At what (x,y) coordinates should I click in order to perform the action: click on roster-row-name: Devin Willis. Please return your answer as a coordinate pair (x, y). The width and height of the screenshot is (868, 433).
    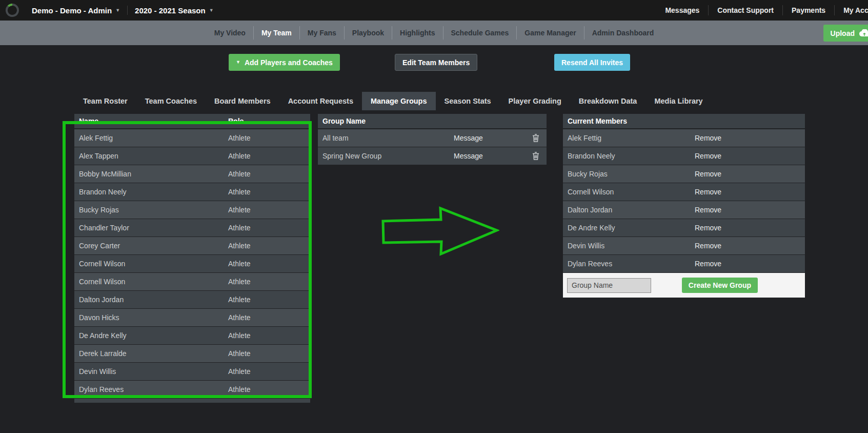
    Looking at the image, I should click on (95, 371).